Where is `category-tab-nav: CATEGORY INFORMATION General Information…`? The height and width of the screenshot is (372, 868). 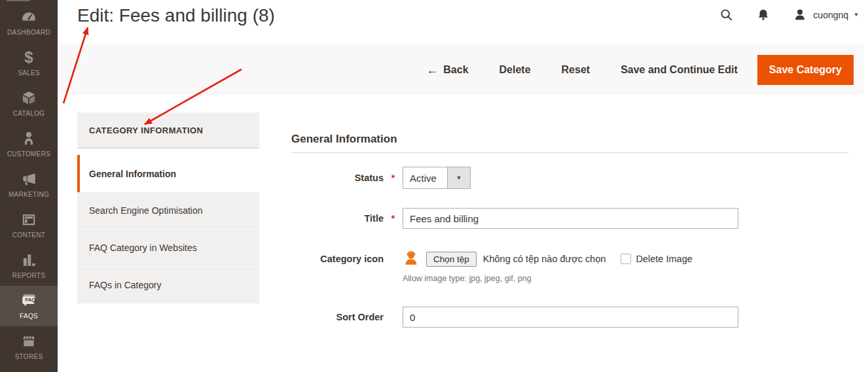 category-tab-nav: CATEGORY INFORMATION General Information… is located at coordinates (168, 208).